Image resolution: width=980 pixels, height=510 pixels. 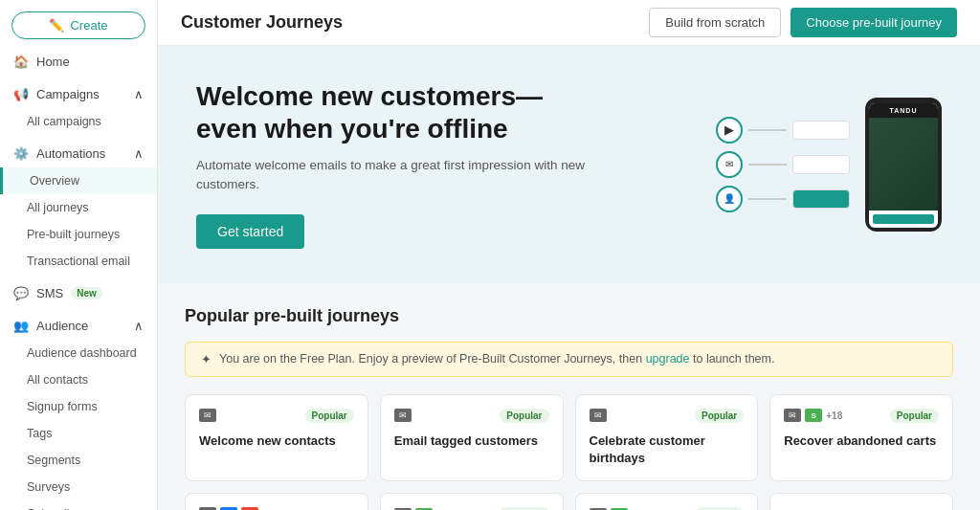 What do you see at coordinates (57, 208) in the screenshot?
I see `all-journeys-label: All journeys` at bounding box center [57, 208].